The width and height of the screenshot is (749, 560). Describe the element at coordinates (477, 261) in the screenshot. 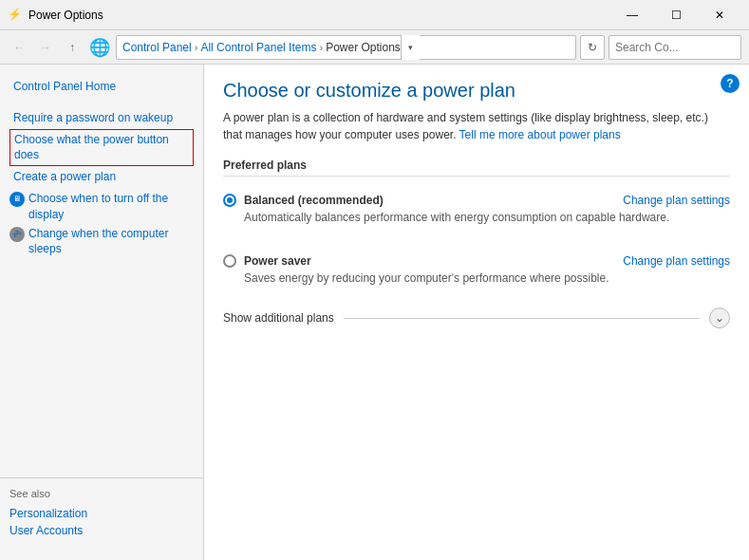

I see `plan-header-powersaver: Power saver Change plan settings` at that location.